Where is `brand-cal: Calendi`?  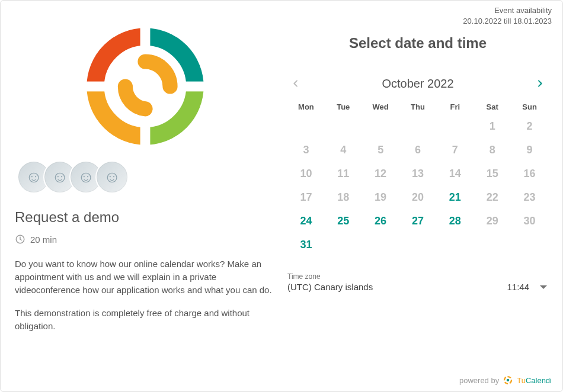
brand-cal: Calendi is located at coordinates (539, 380).